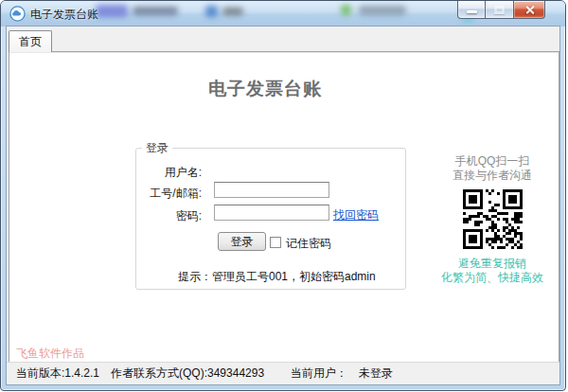 The width and height of the screenshot is (568, 392). I want to click on qq-contact-panel: 手机QQ扫一扫 直接与作者沟通 避免重复报销 化繁为简、快捷高效, so click(492, 220).